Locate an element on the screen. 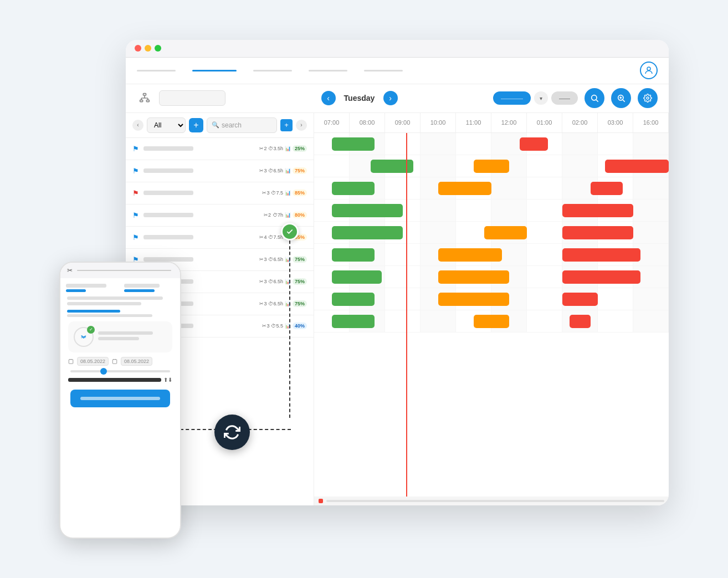 The height and width of the screenshot is (578, 728). date-end-badge: 08.05.2022 is located at coordinates (136, 361).